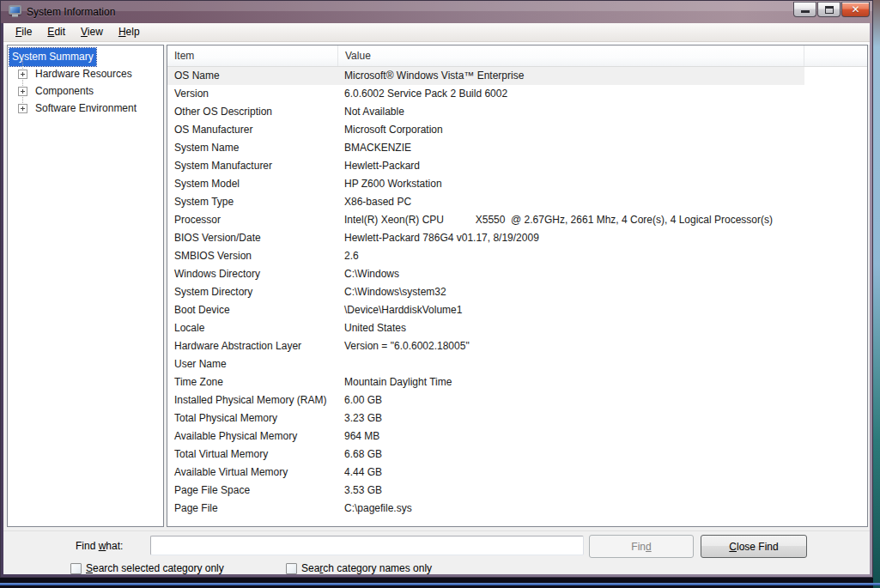  Describe the element at coordinates (252, 347) in the screenshot. I see `item-cell: Hardware Abstraction Layer` at that location.